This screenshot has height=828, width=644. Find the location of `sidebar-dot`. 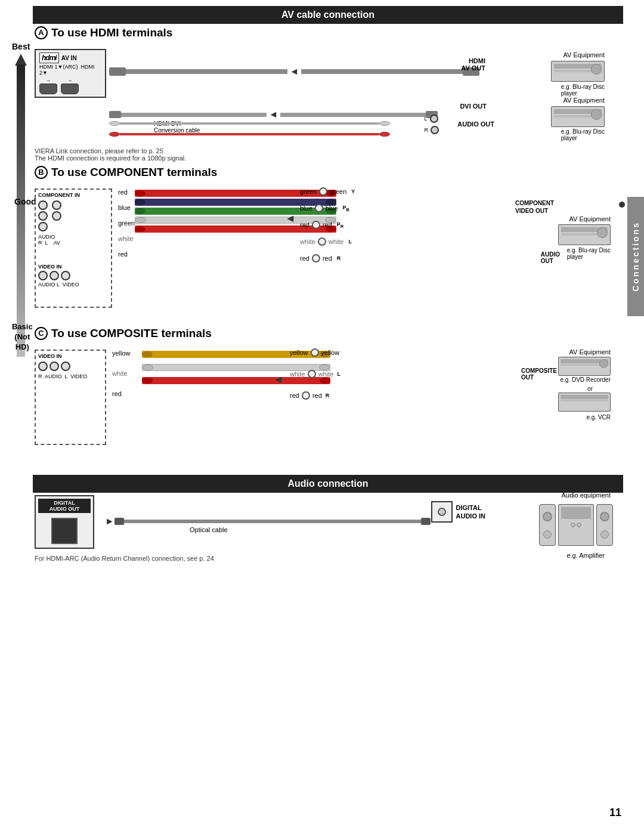

sidebar-dot is located at coordinates (622, 205).